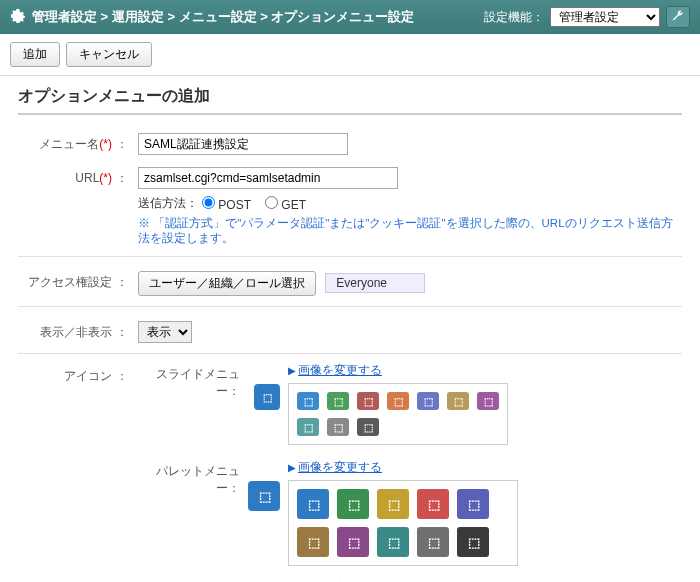 The image size is (700, 582). I want to click on palette-preview-icon: ⬚, so click(264, 496).